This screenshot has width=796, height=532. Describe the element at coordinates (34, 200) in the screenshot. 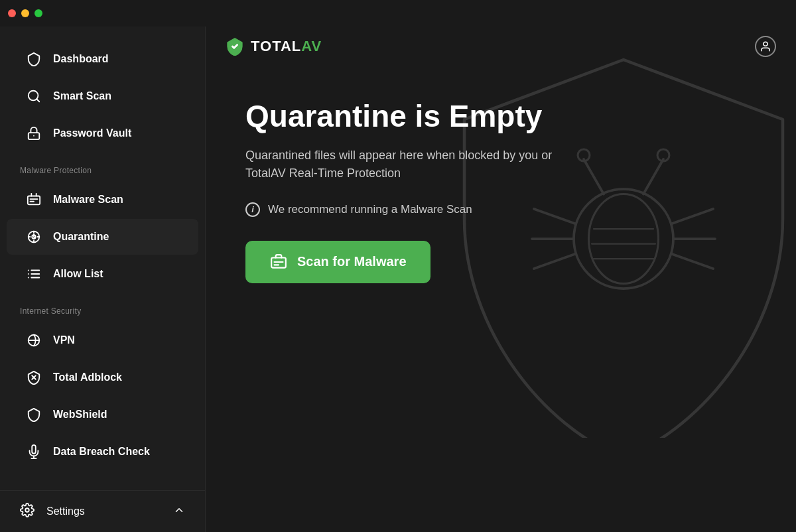

I see `scan-icon` at that location.